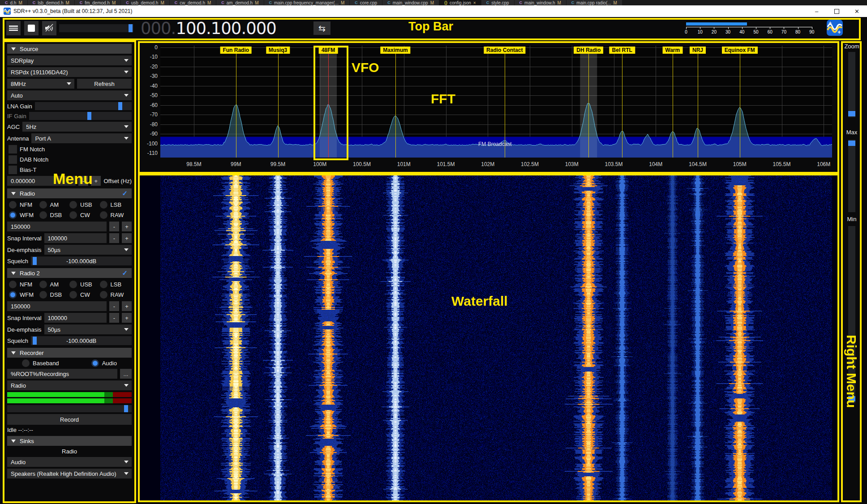  What do you see at coordinates (498, 3) in the screenshot?
I see `editor-tab: Cstyle.cpp` at bounding box center [498, 3].